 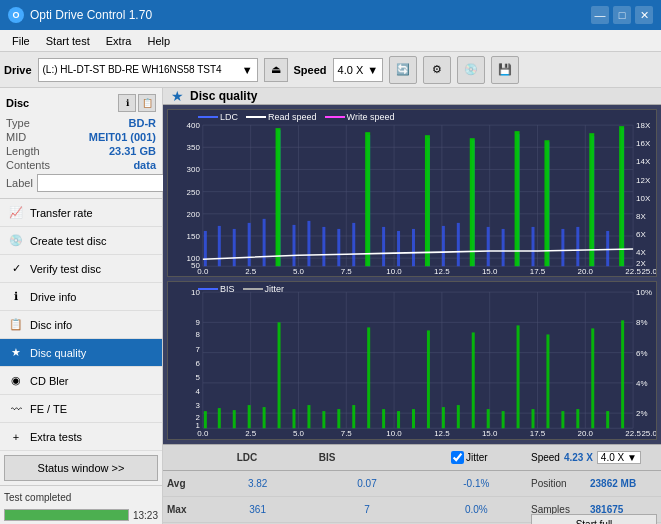 I want to click on maximize-button: □, so click(x=622, y=15).